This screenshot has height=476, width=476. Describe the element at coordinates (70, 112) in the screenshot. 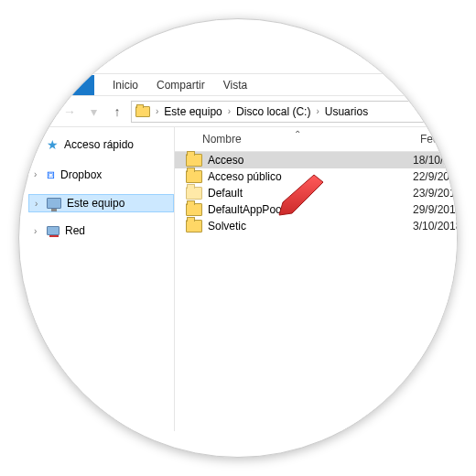

I see `forward-button: →` at that location.